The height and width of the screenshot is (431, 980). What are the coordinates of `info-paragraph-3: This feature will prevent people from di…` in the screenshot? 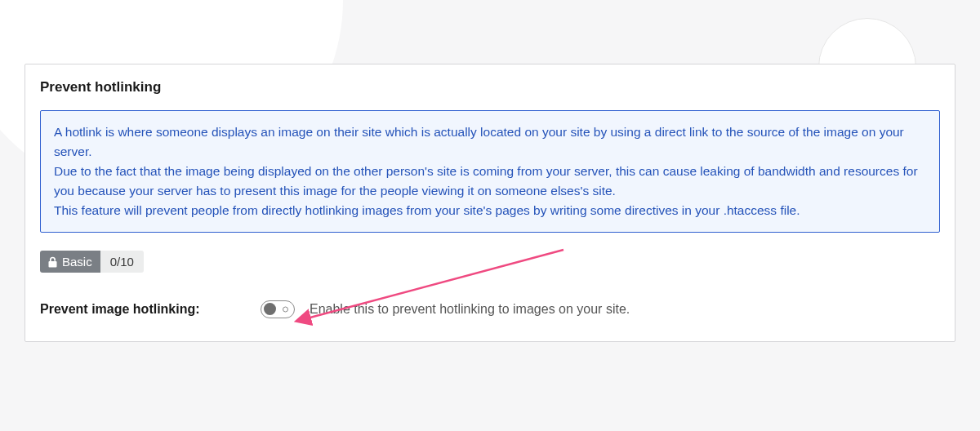 It's located at (490, 211).